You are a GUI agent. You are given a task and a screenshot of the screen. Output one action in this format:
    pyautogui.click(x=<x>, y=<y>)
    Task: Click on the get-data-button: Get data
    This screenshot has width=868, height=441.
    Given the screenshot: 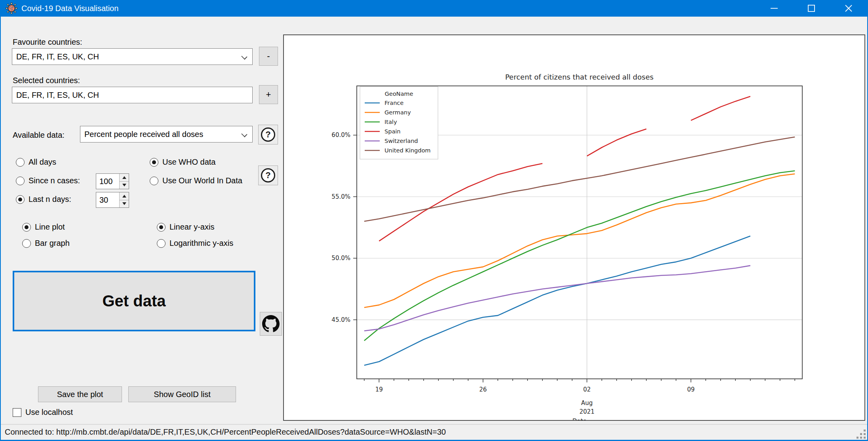 What is the action you would take?
    pyautogui.click(x=134, y=301)
    